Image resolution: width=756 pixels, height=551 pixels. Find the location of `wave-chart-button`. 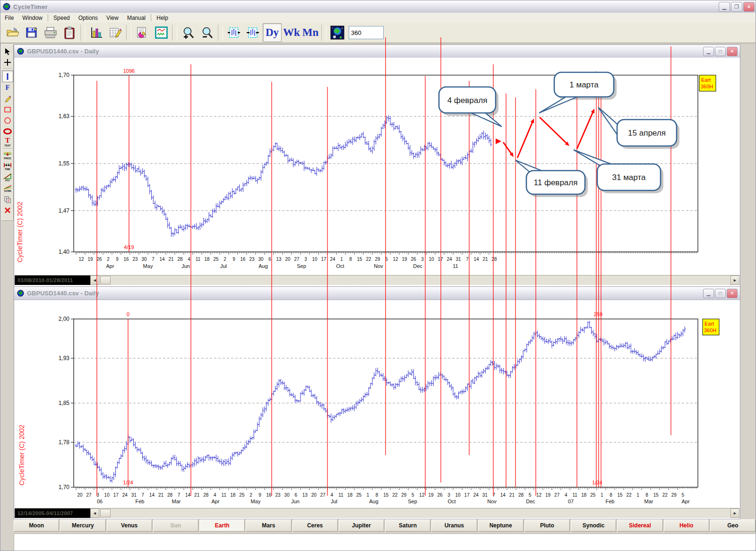

wave-chart-button is located at coordinates (161, 33).